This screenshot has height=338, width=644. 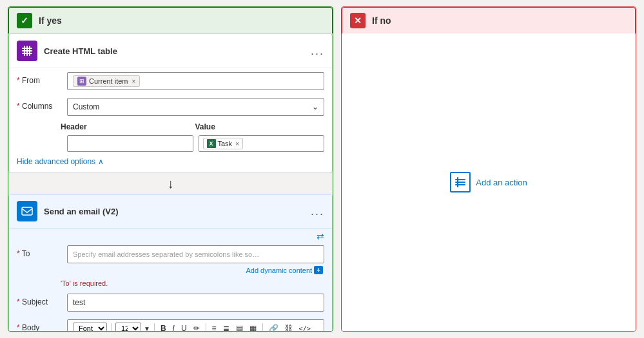 I want to click on to-error: 'To' is required., so click(x=170, y=285).